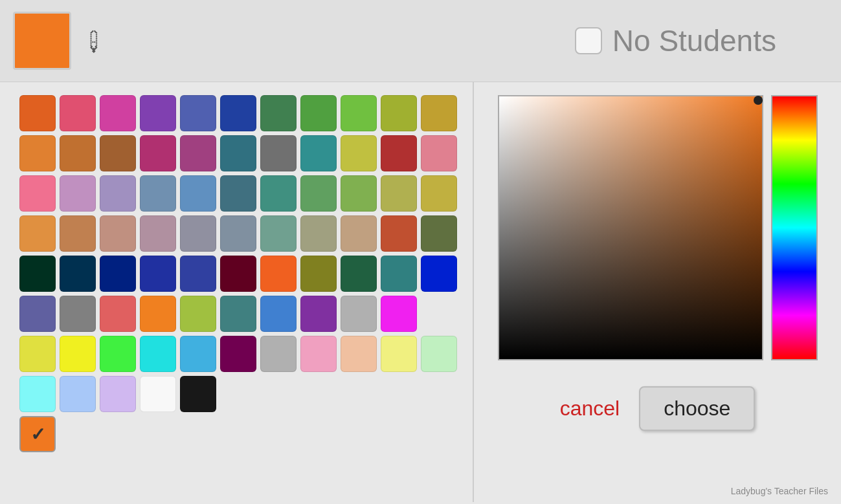 The width and height of the screenshot is (841, 504). I want to click on selected-color-preview, so click(42, 41).